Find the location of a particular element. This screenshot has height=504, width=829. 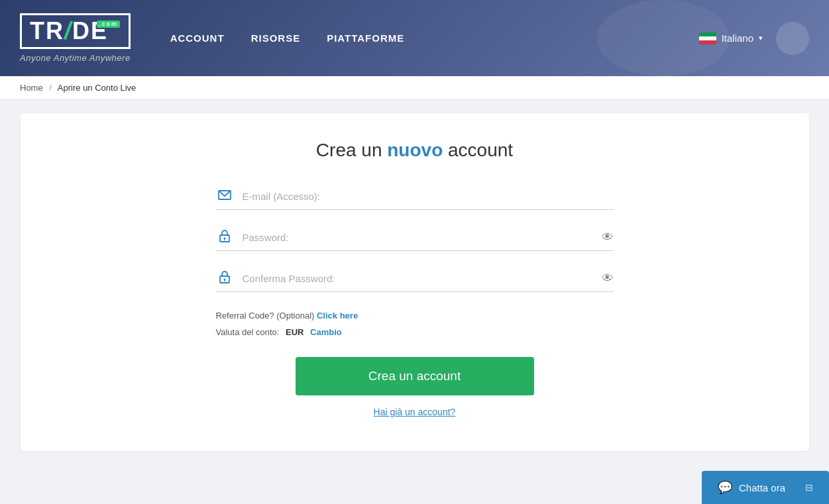

referral-line: Referral Code? (Optional) Click here is located at coordinates (415, 315).